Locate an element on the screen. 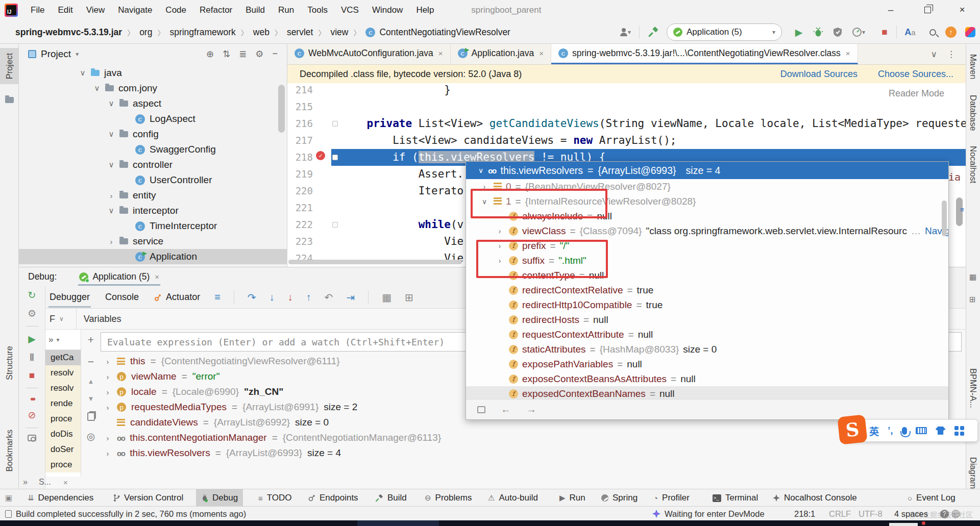 The width and height of the screenshot is (980, 526). set-value-icon is located at coordinates (481, 410).